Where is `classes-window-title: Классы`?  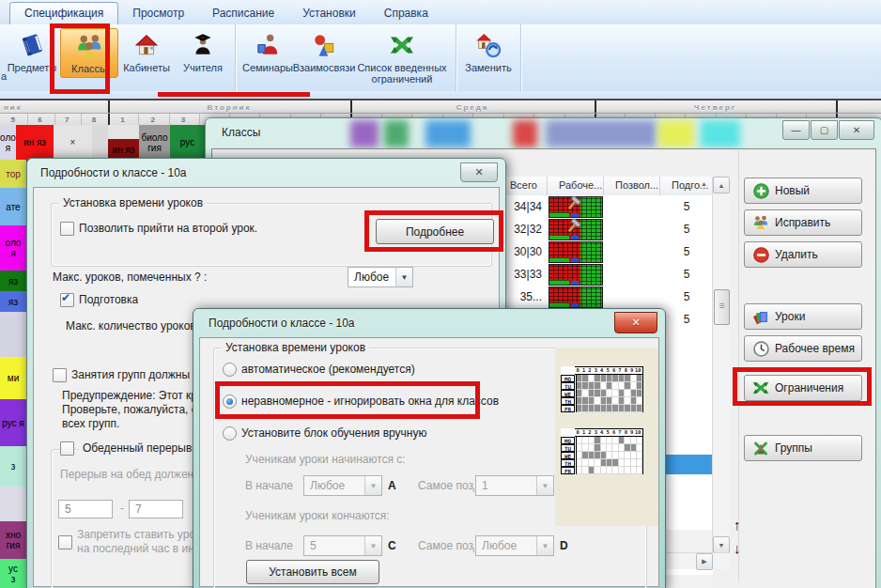 classes-window-title: Классы is located at coordinates (240, 132).